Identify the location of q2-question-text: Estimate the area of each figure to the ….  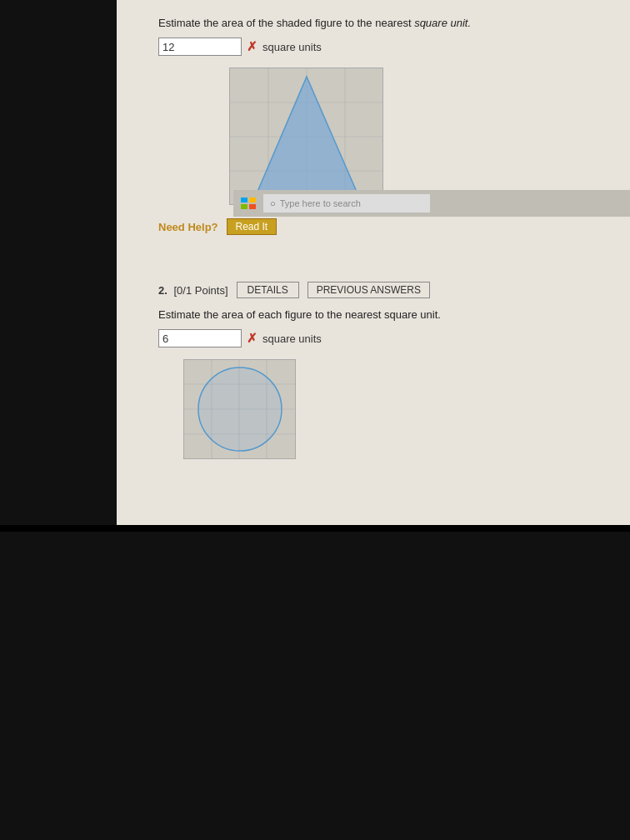
(382, 315).